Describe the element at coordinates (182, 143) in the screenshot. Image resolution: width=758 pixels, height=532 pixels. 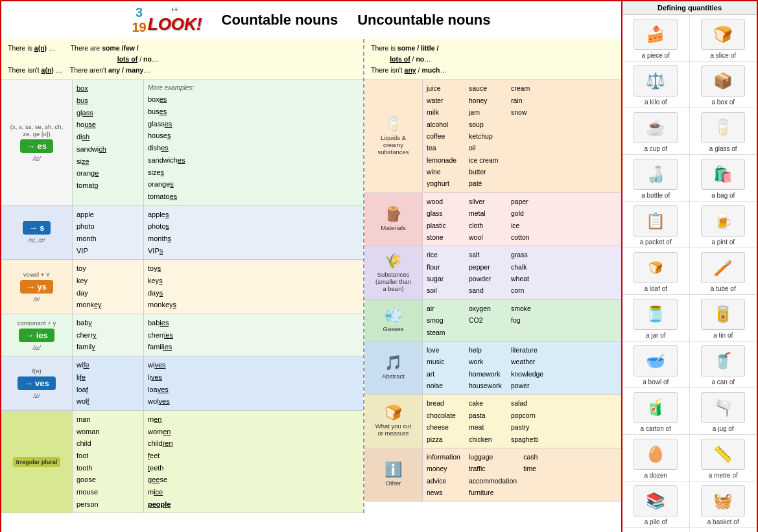
I see `plural-row-es: (x, s, ss, se, sh, ch,ze, ge [o]) → es /…` at that location.